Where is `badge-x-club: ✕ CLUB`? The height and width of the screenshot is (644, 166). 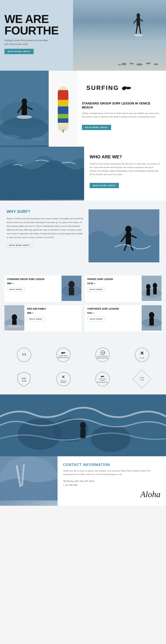
badge-x-club: ✕ CLUB is located at coordinates (142, 354).